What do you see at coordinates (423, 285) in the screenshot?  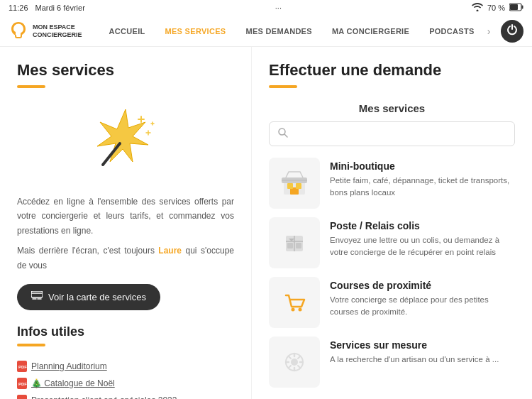 I see `service-name-courses: Courses de proximité` at bounding box center [423, 285].